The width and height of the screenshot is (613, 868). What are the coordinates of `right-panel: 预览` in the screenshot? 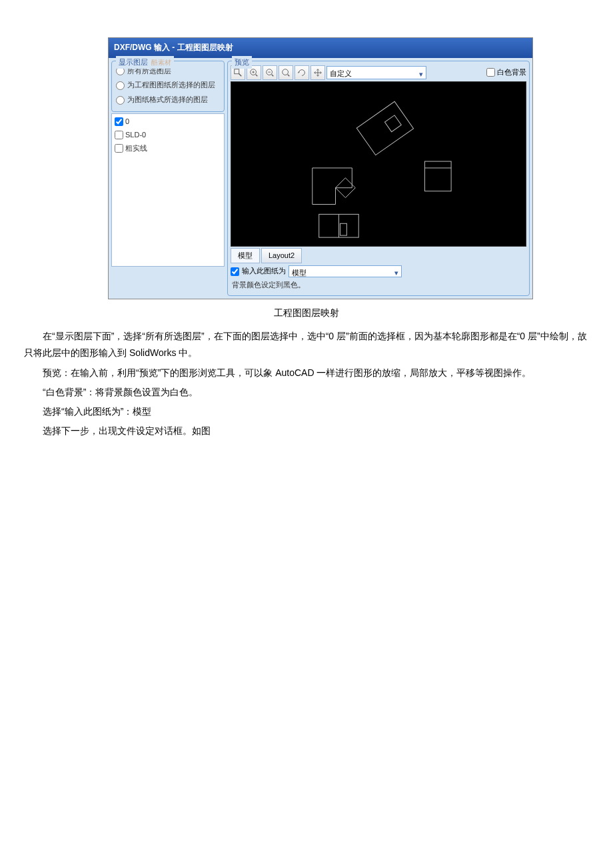 It's located at (378, 179).